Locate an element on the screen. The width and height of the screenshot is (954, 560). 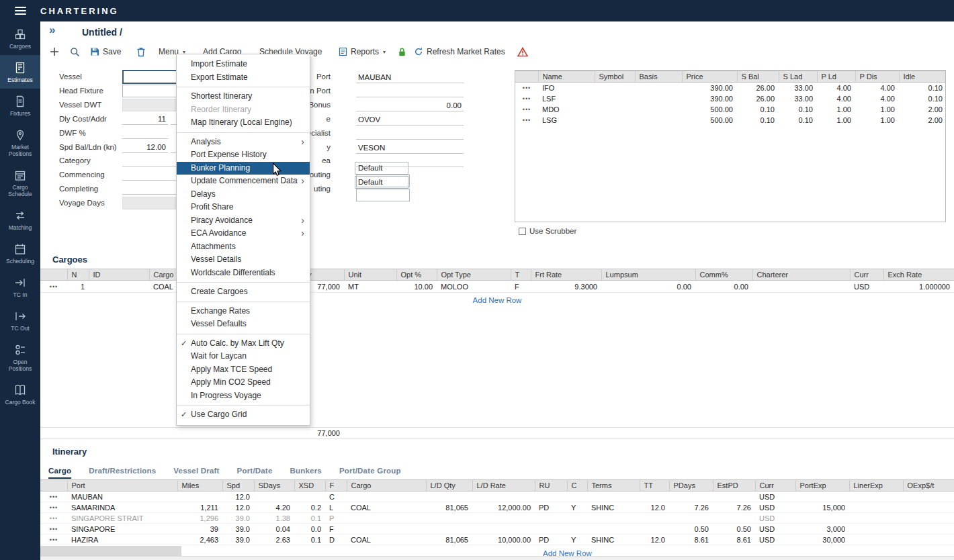
cell-spd: 12.0 is located at coordinates (238, 508).